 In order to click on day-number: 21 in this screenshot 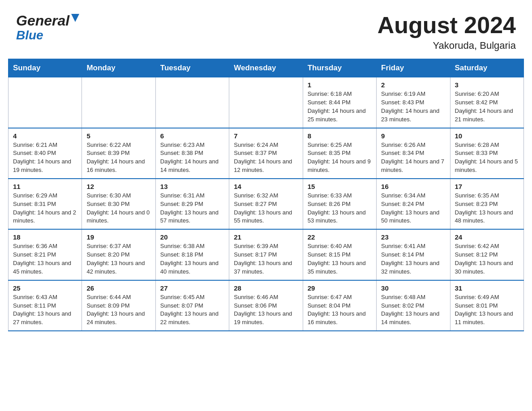, I will do `click(266, 237)`.